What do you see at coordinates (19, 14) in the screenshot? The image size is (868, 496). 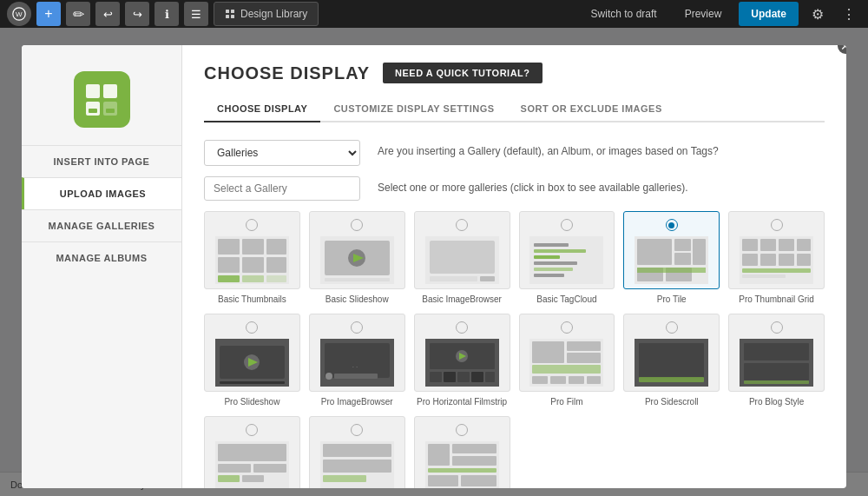 I see `wordpress-icon: W` at bounding box center [19, 14].